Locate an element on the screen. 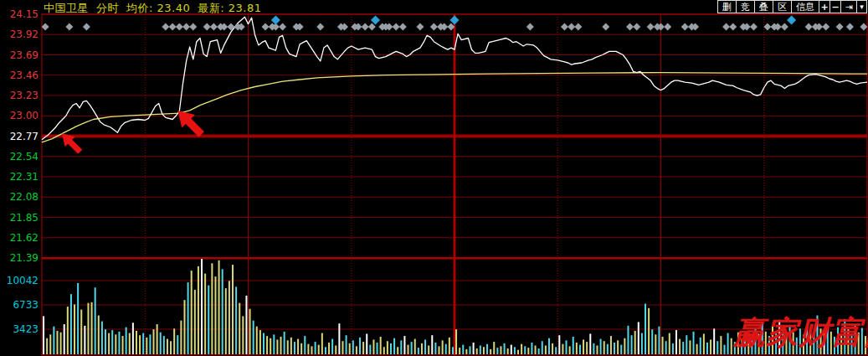 The height and width of the screenshot is (356, 868). price-axis-label: 21.85 is located at coordinates (19, 218).